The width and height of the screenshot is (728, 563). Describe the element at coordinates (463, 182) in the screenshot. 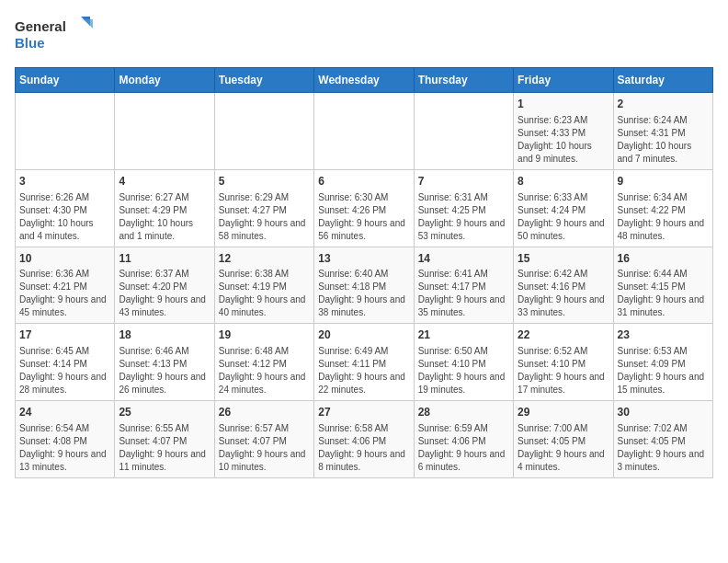

I see `day-number: 7` at that location.